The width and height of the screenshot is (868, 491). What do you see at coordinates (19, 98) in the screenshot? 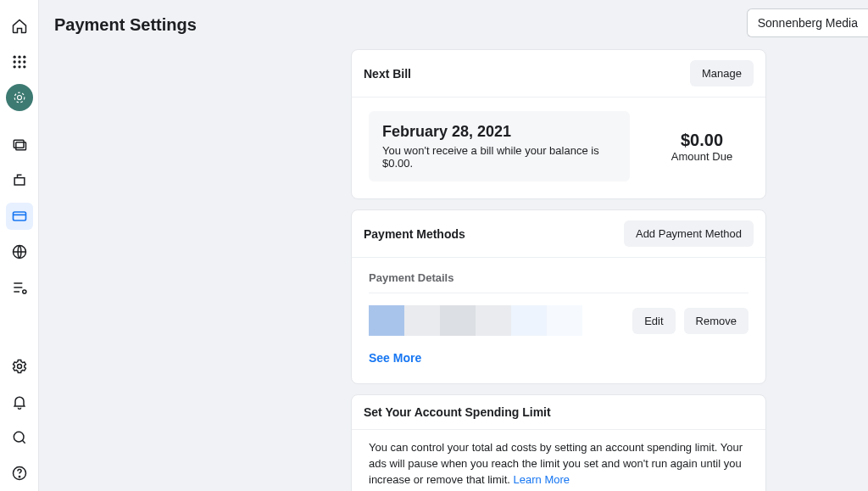
I see `business-suite-icon` at bounding box center [19, 98].